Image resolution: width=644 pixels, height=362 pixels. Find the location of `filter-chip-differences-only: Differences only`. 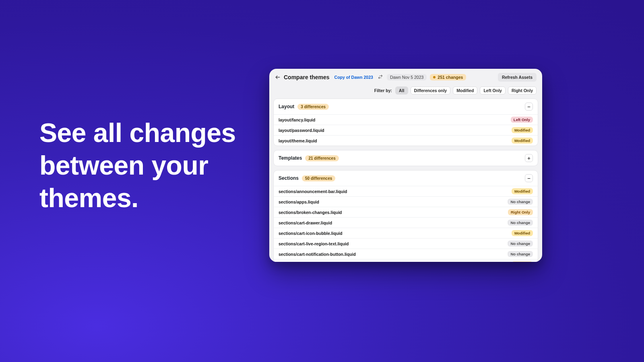

filter-chip-differences-only: Differences only is located at coordinates (431, 90).